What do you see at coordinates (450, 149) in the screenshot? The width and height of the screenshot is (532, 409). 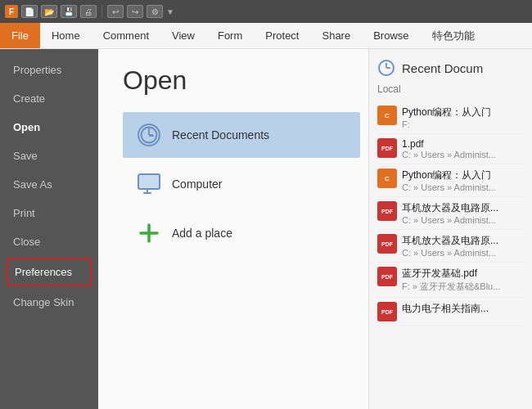 I see `list-item: PDF 1.pdf C: » Users » Administ...` at bounding box center [450, 149].